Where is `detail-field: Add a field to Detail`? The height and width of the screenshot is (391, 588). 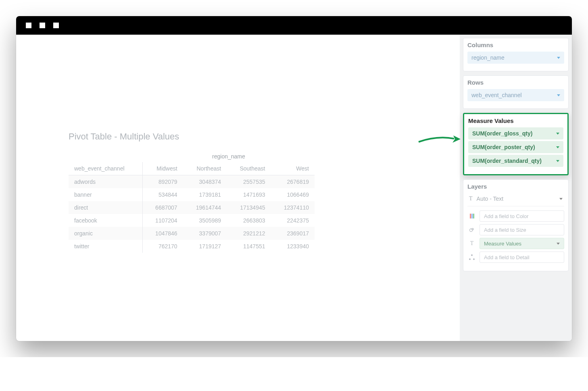 detail-field: Add a field to Detail is located at coordinates (522, 257).